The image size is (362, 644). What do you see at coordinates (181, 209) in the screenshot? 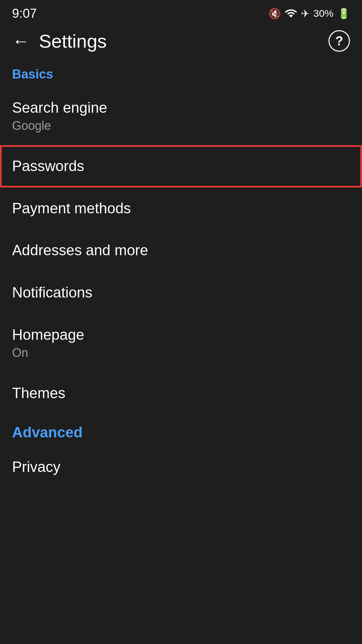
I see `settings-item-payment-methods: Payment methods` at bounding box center [181, 209].